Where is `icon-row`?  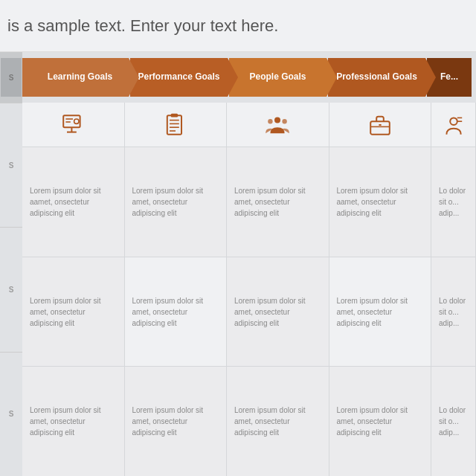
icon-row is located at coordinates (249, 125).